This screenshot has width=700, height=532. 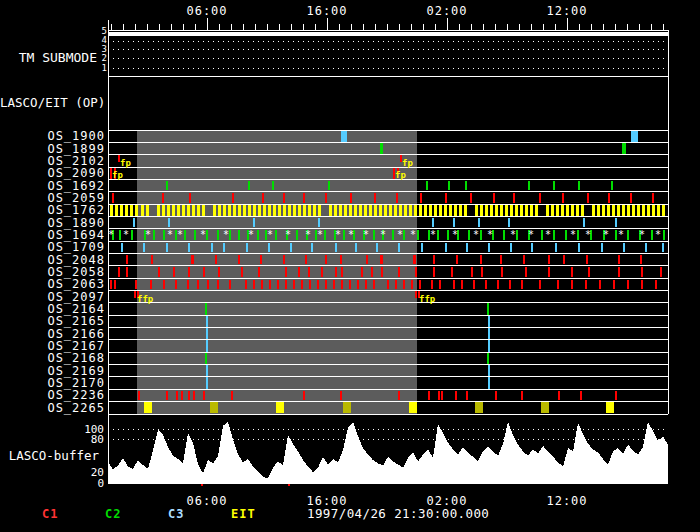 I want to click on buffer-area-series, so click(x=388, y=449).